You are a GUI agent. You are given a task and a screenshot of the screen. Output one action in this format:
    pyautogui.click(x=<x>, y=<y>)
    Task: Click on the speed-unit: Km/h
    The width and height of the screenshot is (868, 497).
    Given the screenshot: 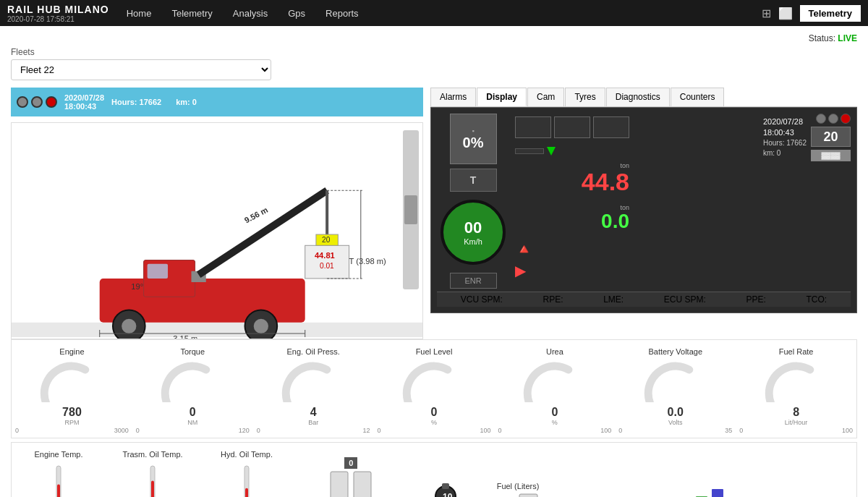 What is the action you would take?
    pyautogui.click(x=473, y=242)
    